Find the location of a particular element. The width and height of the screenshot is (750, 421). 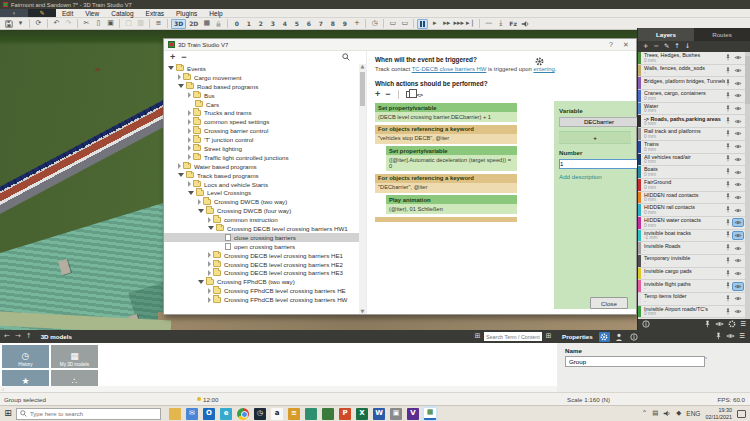

train-studio-icon: ▦ is located at coordinates (430, 414).